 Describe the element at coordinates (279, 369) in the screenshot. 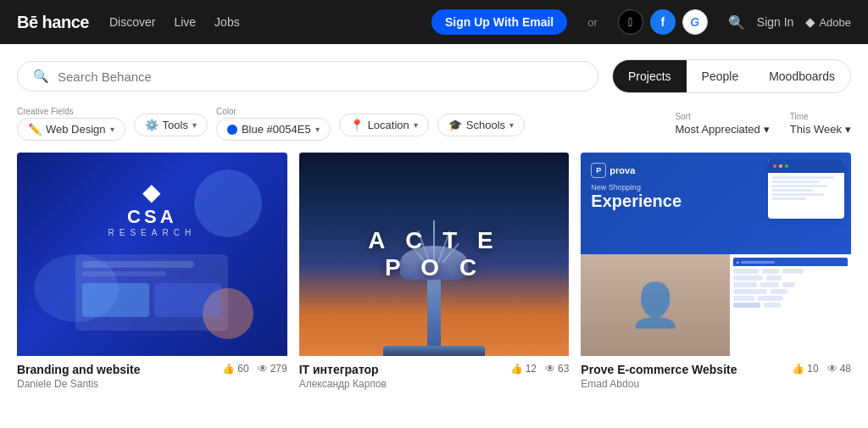

I see `views-count: 279` at that location.